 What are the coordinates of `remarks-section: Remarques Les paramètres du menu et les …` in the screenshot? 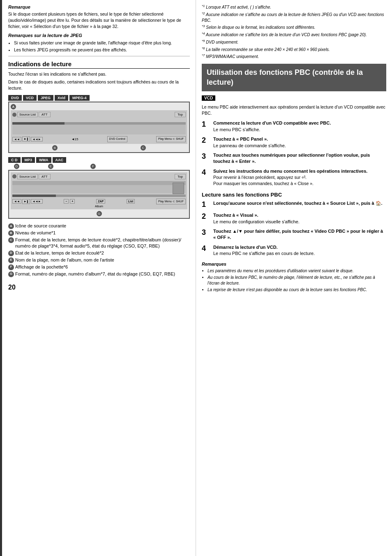 It's located at (294, 277).